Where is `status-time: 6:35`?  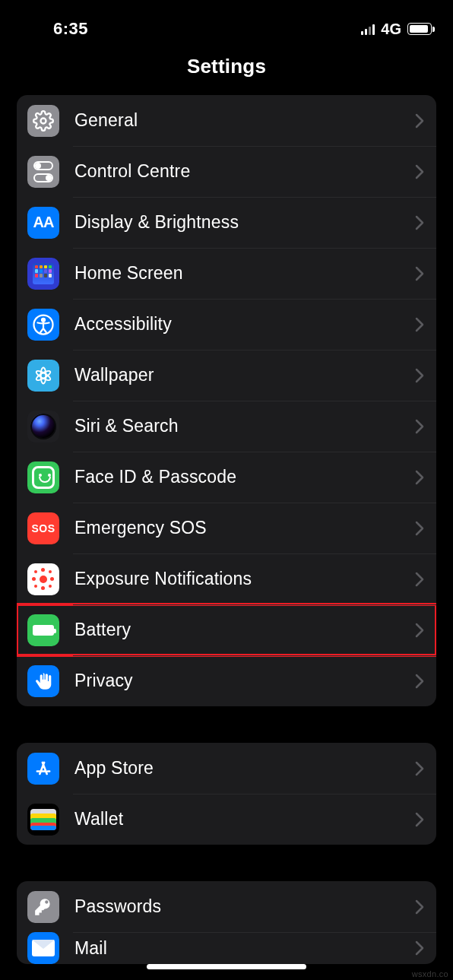
status-time: 6:35 is located at coordinates (55, 29).